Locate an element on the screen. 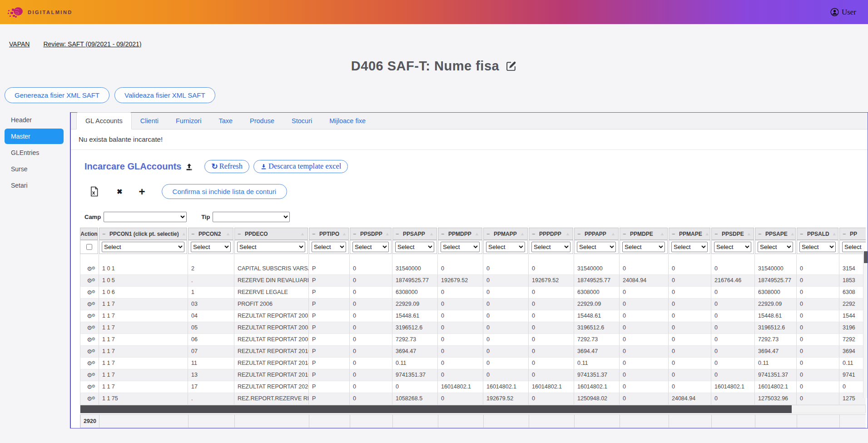 This screenshot has width=868, height=443. tab-clienti: Clienti is located at coordinates (149, 121).